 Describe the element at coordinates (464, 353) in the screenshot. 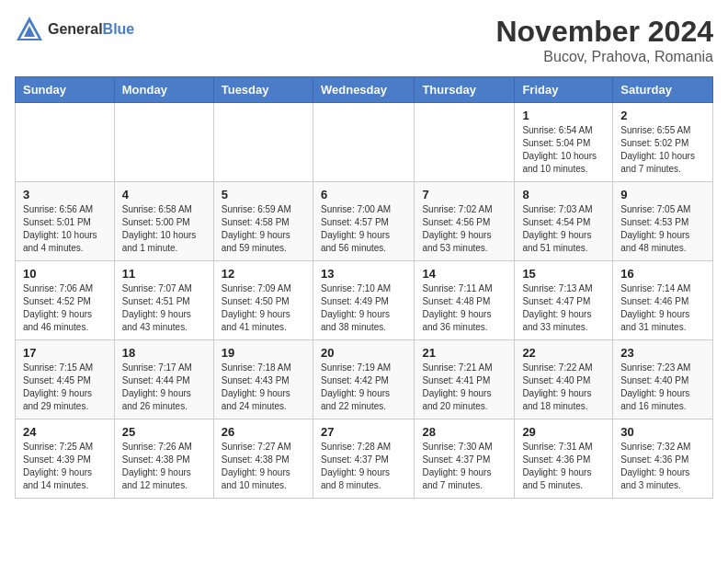

I see `day-number: 21` at that location.